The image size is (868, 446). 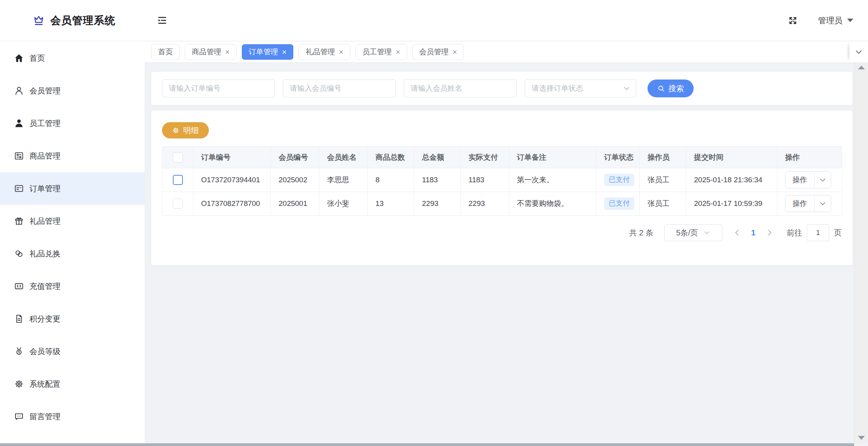 I want to click on horizontal-scrollbar-thumb, so click(x=427, y=444).